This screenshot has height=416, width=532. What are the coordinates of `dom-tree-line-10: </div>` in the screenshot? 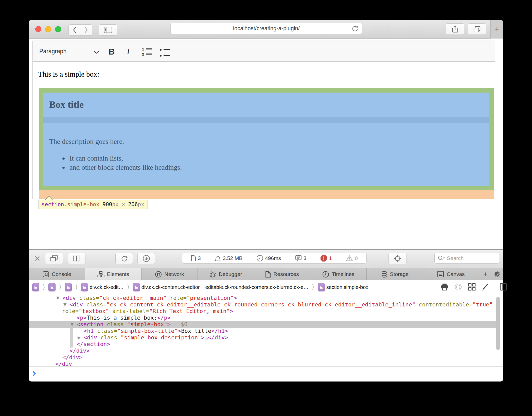 It's located at (73, 357).